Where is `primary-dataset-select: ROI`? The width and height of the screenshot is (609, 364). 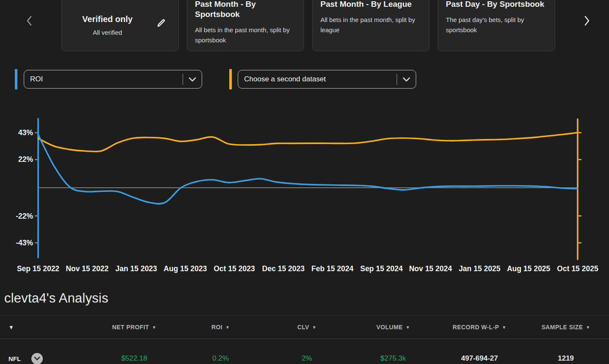
primary-dataset-select: ROI is located at coordinates (113, 79).